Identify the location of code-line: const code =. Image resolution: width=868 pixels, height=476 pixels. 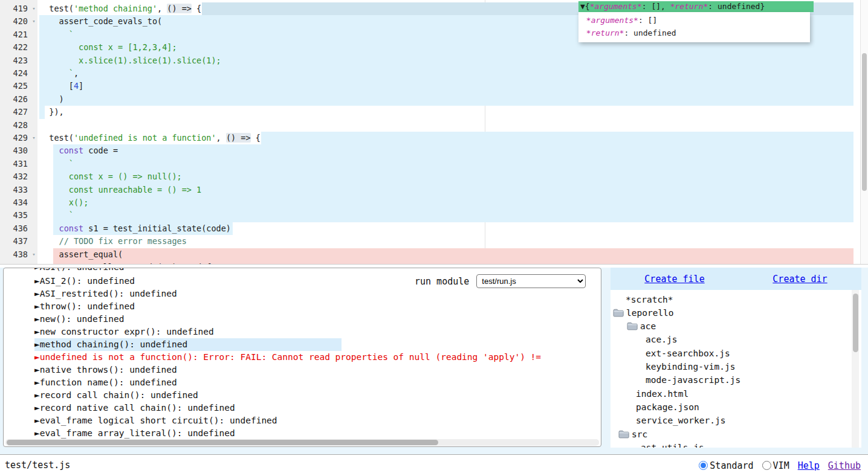
(79, 151).